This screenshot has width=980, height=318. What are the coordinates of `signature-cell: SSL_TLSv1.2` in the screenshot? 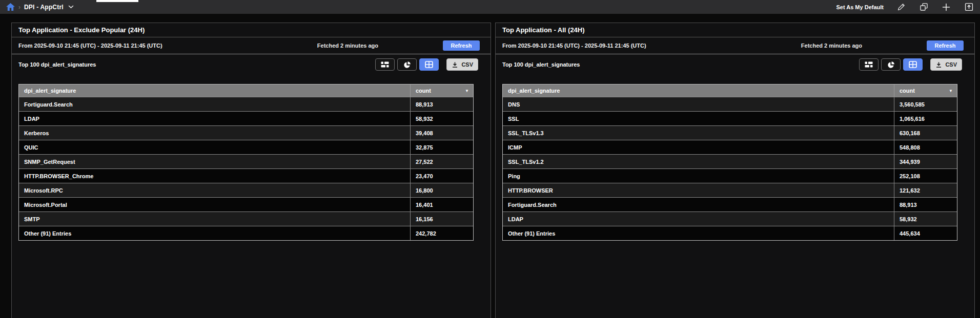 It's located at (698, 162).